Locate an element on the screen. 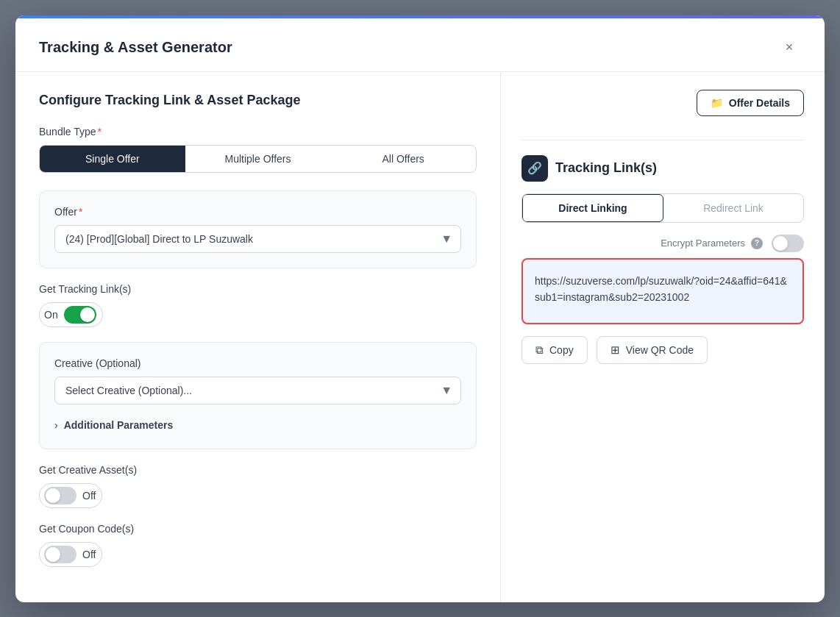 Image resolution: width=840 pixels, height=617 pixels. copy-icon: ⧉ is located at coordinates (540, 350).